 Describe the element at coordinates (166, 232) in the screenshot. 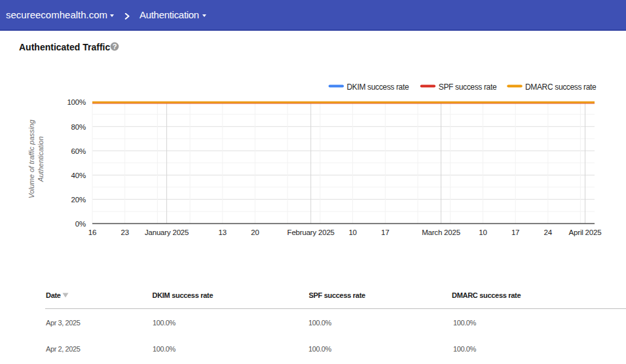

I see `svg-text: January 2025` at that location.